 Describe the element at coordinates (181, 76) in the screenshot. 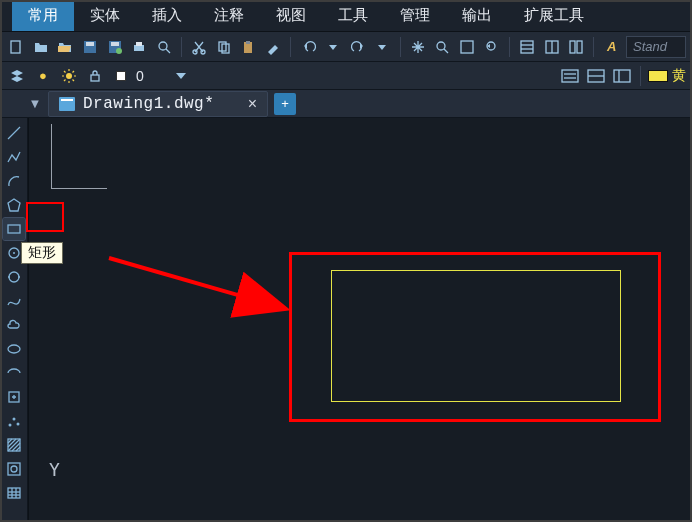

I see `layer-dropdown-arrow` at that location.